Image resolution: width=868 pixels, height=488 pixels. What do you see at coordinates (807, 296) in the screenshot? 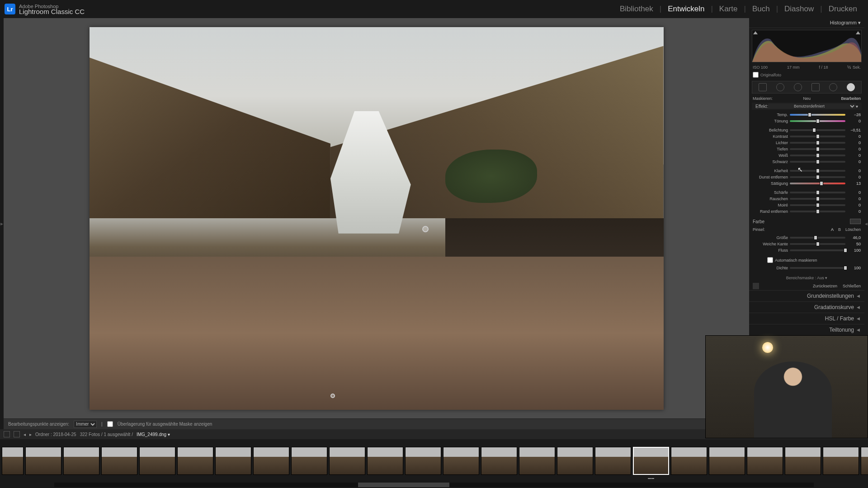
I see `panel-grundeinstellungen: Grundeinstellungen◀` at bounding box center [807, 296].